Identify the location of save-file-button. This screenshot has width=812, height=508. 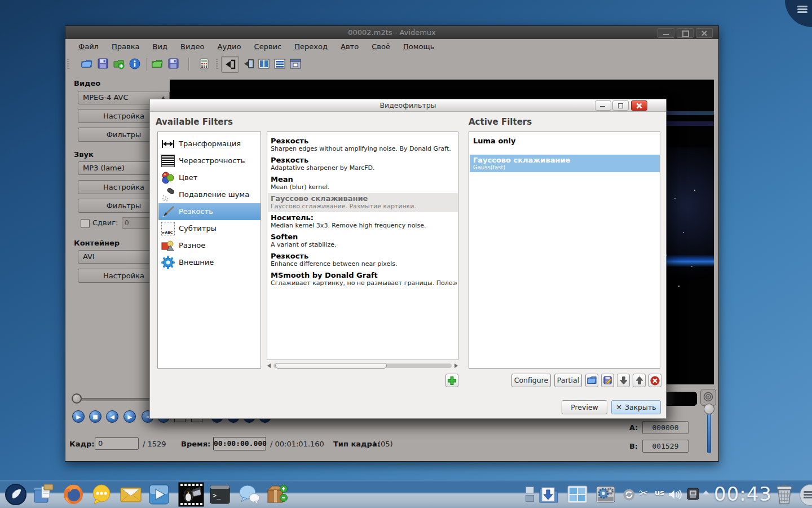
(103, 64).